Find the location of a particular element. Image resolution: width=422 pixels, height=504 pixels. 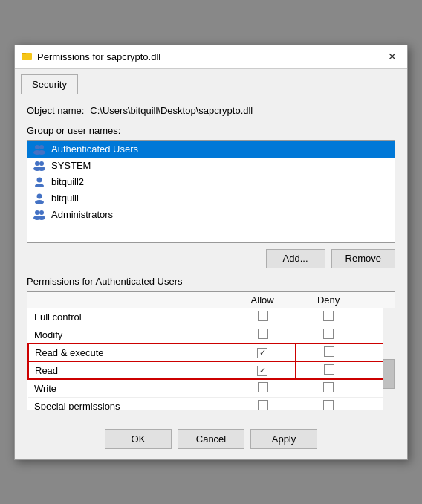

permissions-table: Allow Deny is located at coordinates (211, 300).